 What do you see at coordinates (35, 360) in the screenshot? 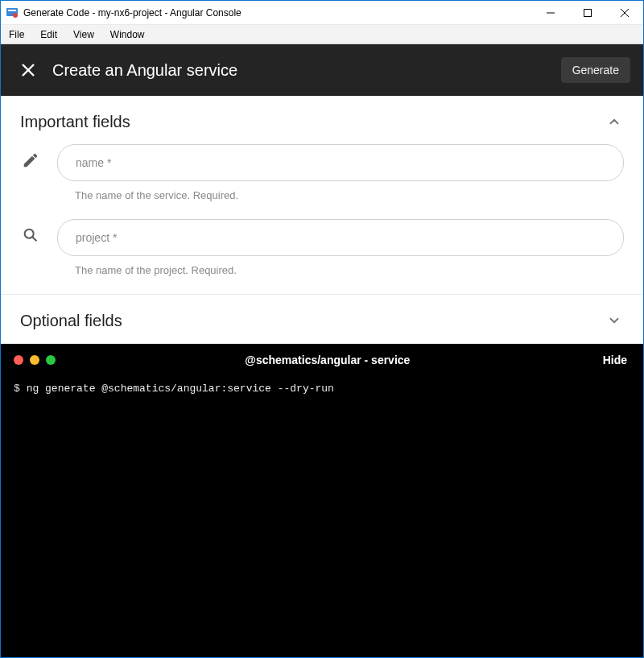
I see `traffic-yellow-icon` at bounding box center [35, 360].